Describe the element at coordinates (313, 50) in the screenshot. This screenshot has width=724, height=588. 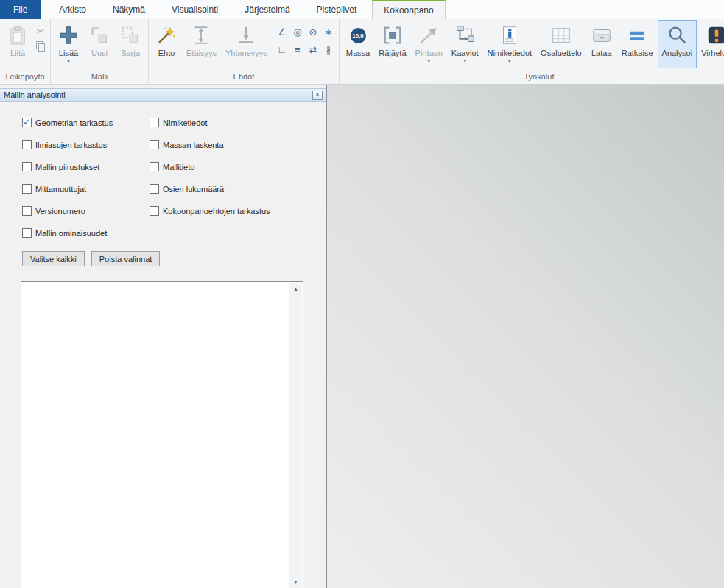
I see `opposite-constraint-button: ⇄` at that location.